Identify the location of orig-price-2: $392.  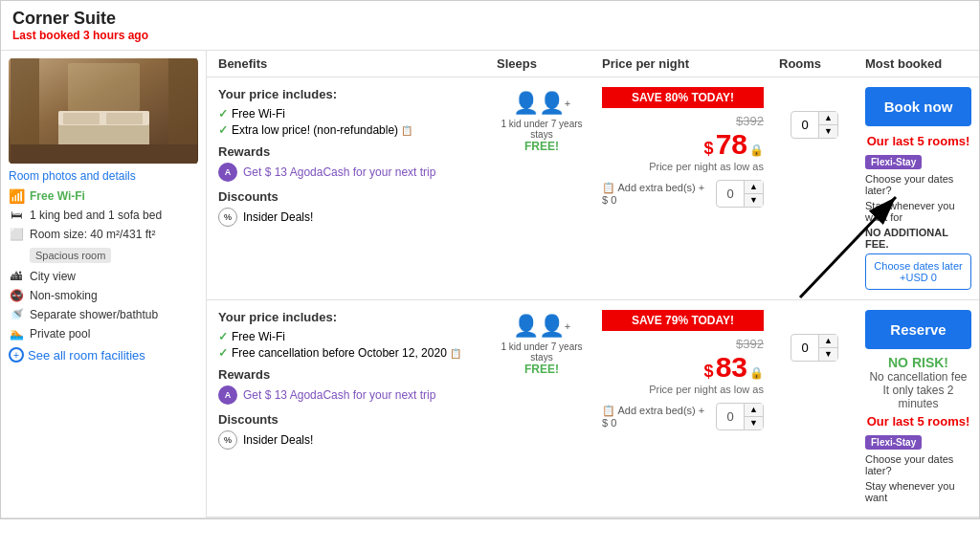
(683, 344).